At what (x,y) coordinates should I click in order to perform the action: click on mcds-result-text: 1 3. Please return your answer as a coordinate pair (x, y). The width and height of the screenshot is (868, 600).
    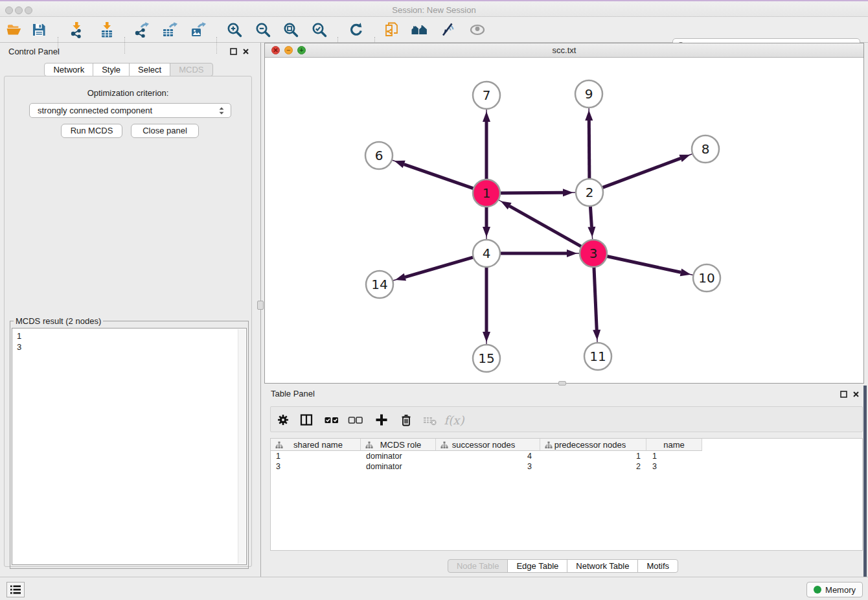
    Looking at the image, I should click on (130, 446).